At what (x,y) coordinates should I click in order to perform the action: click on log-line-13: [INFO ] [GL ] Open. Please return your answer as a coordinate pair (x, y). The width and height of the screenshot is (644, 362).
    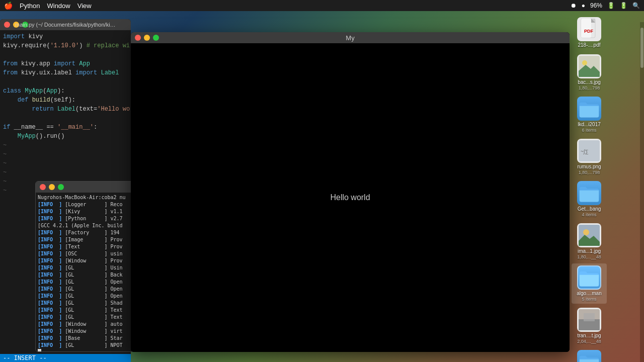
    Looking at the image, I should click on (87, 289).